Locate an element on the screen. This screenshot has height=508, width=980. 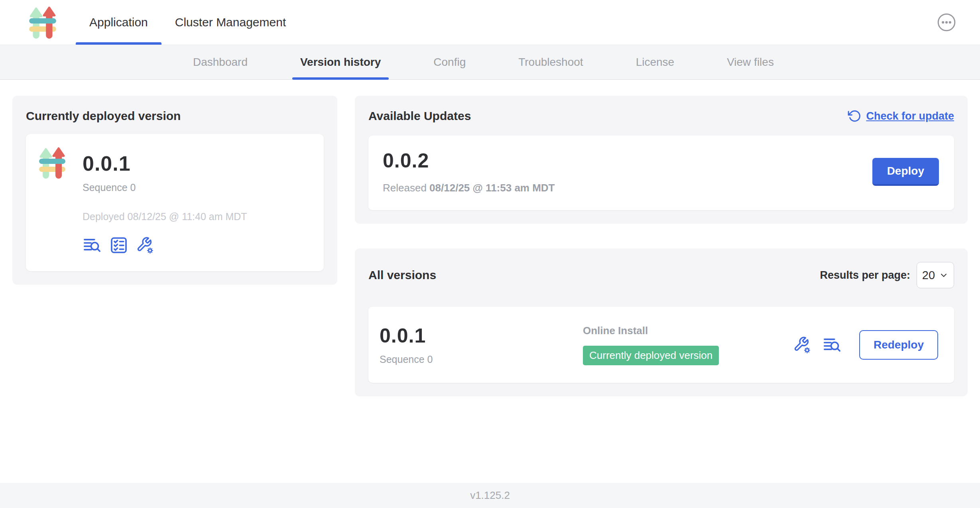
ellipsis-circle-icon is located at coordinates (947, 22).